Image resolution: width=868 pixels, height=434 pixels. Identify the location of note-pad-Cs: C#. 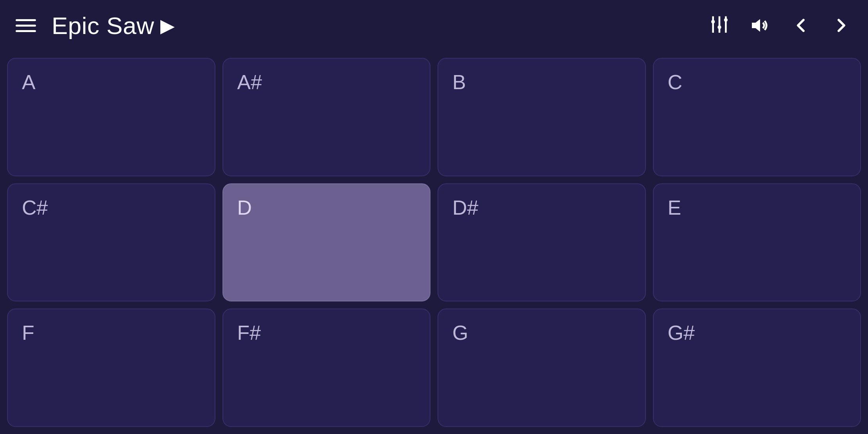
(111, 242).